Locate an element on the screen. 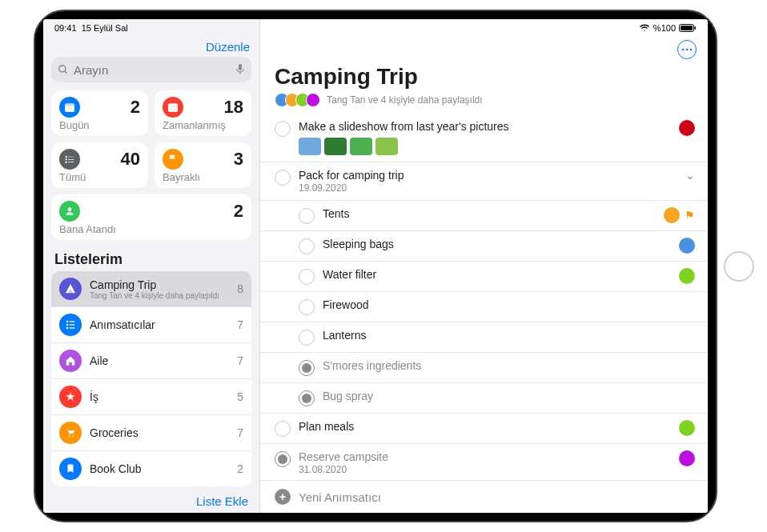 The image size is (767, 532). reminder-row: Pack for camping trip 19.09.2020 ⌄ is located at coordinates (484, 182).